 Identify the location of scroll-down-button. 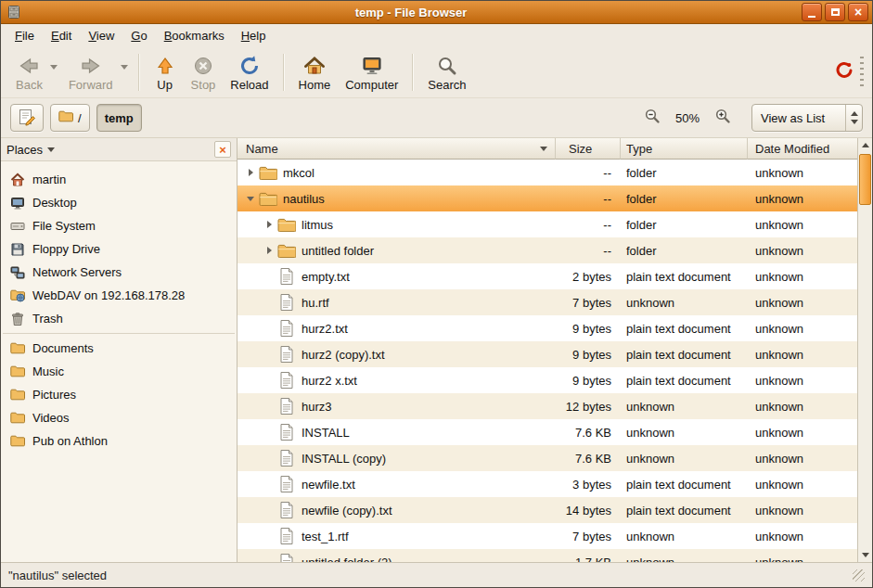
(865, 555).